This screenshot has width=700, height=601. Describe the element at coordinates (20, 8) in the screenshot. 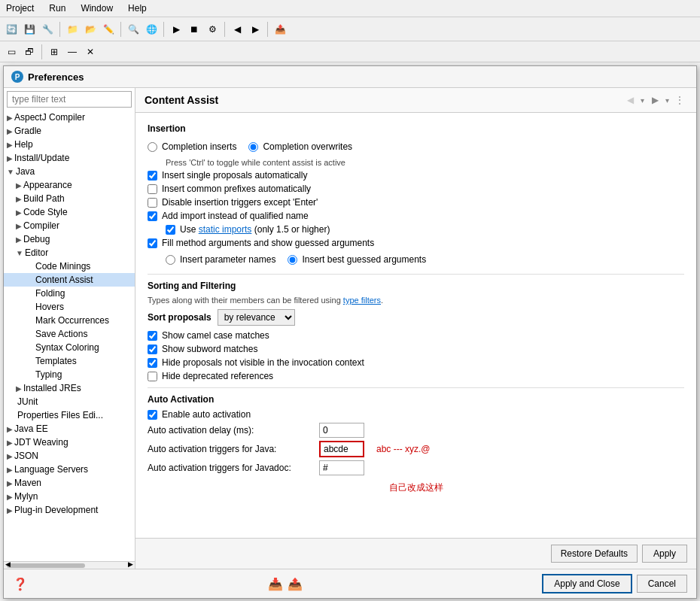

I see `menu-project: Project` at that location.